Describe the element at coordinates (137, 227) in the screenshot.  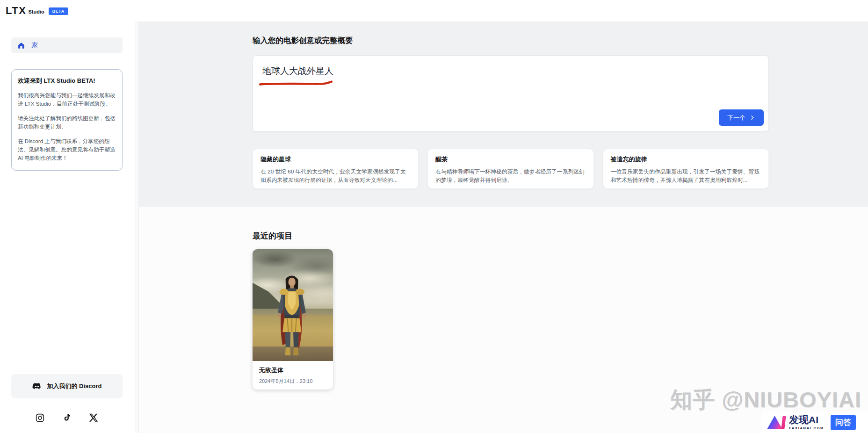
I see `sidebar-scrollbar` at that location.